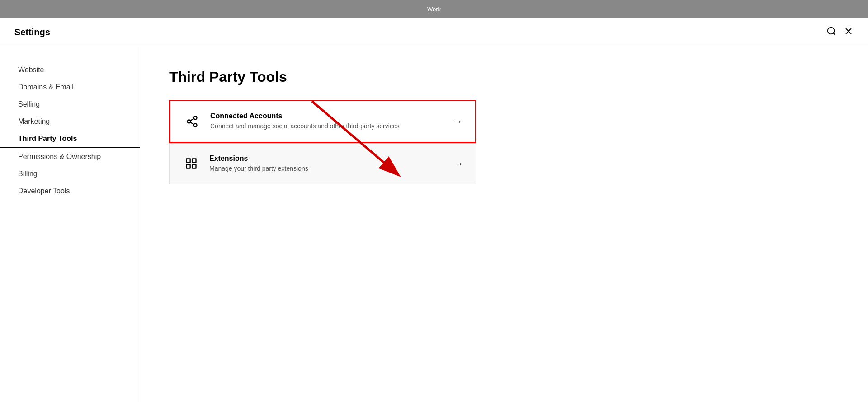 Image resolution: width=868 pixels, height=402 pixels. What do you see at coordinates (840, 33) in the screenshot?
I see `header-actions` at bounding box center [840, 33].